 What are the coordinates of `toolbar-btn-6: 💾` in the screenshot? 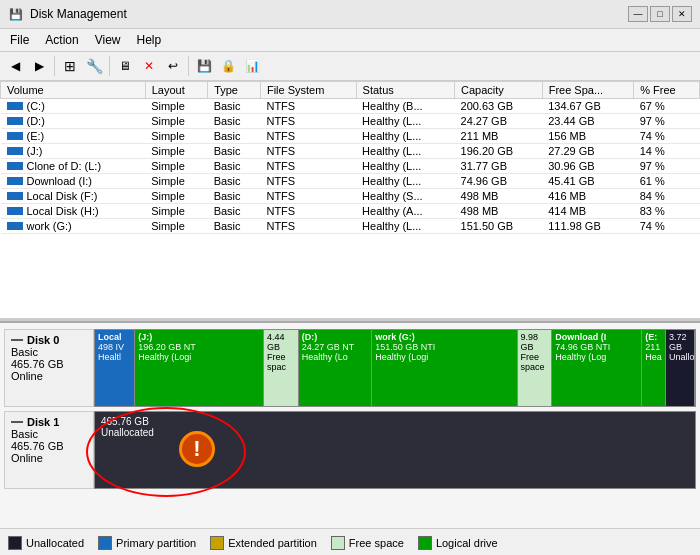 It's located at (204, 66).